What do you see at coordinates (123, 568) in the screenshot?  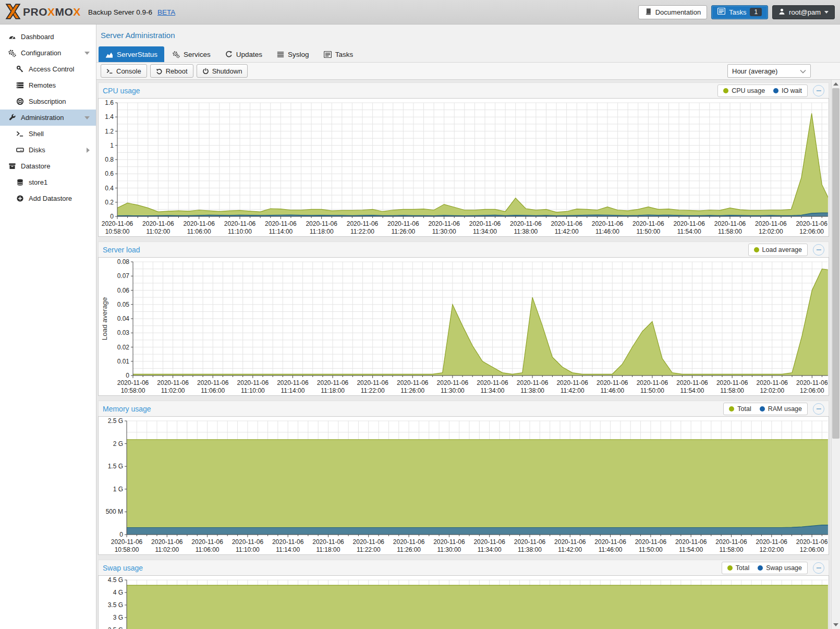 I see `panel-title: Swap usage` at bounding box center [123, 568].